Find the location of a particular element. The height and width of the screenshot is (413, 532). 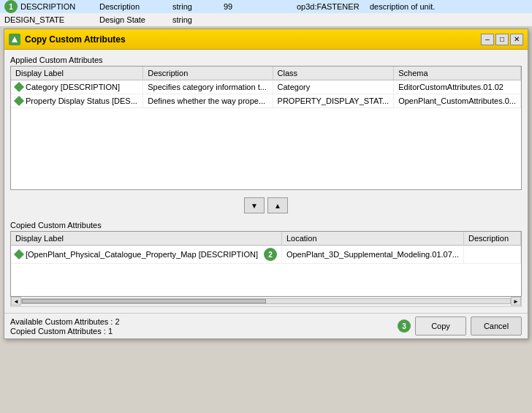

copy-button: Copy is located at coordinates (441, 326).